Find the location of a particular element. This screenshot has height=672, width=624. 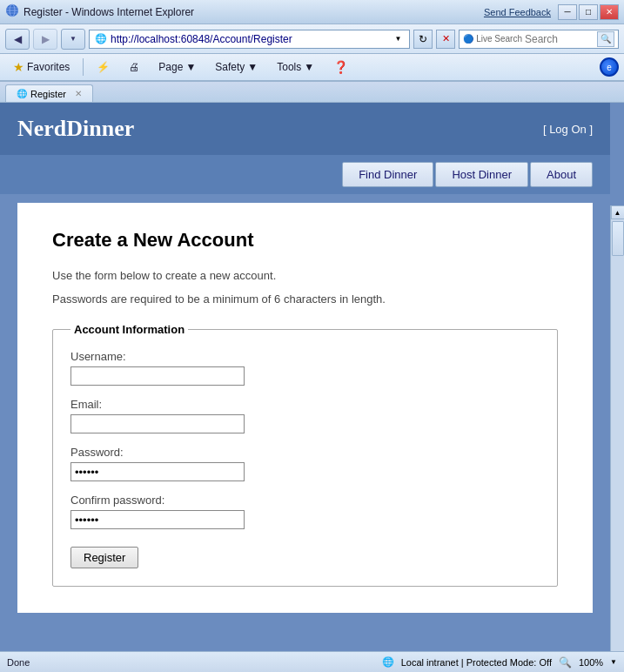

password-label: Password: is located at coordinates (305, 453).